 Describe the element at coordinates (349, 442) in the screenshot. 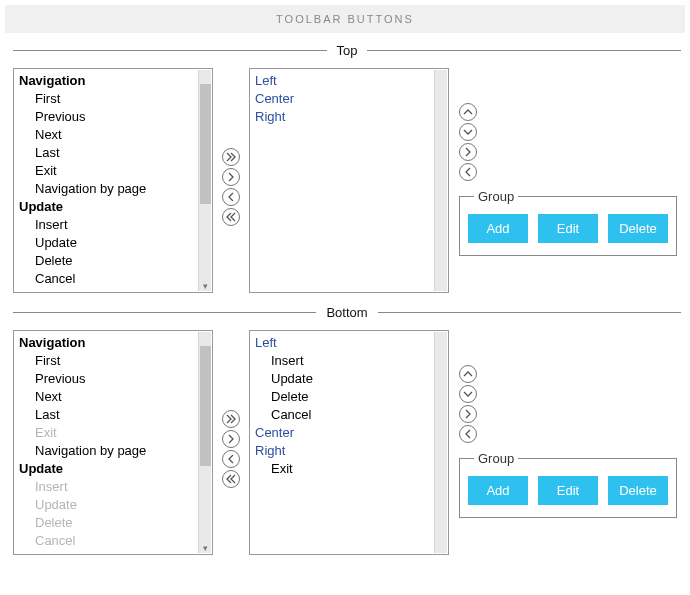

I see `bottom-target-list: LeftInsertUpdateDeleteCancelCenterRightE…` at that location.